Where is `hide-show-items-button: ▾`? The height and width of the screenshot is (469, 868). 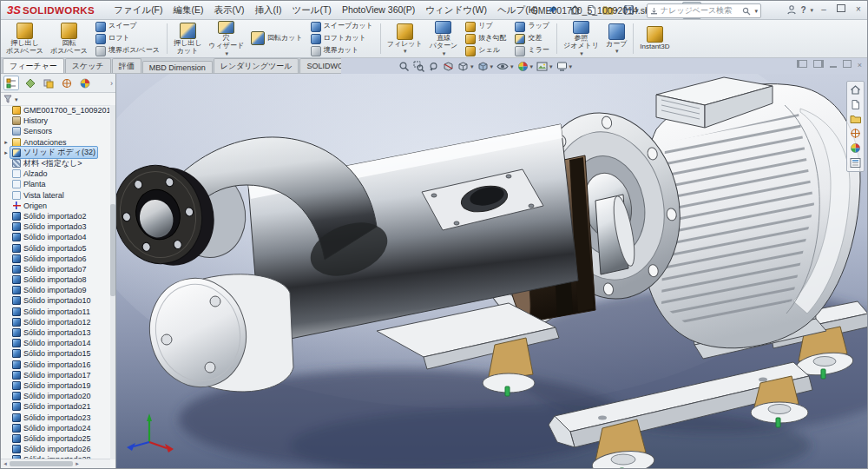
hide-show-items-button: ▾ is located at coordinates (505, 66).